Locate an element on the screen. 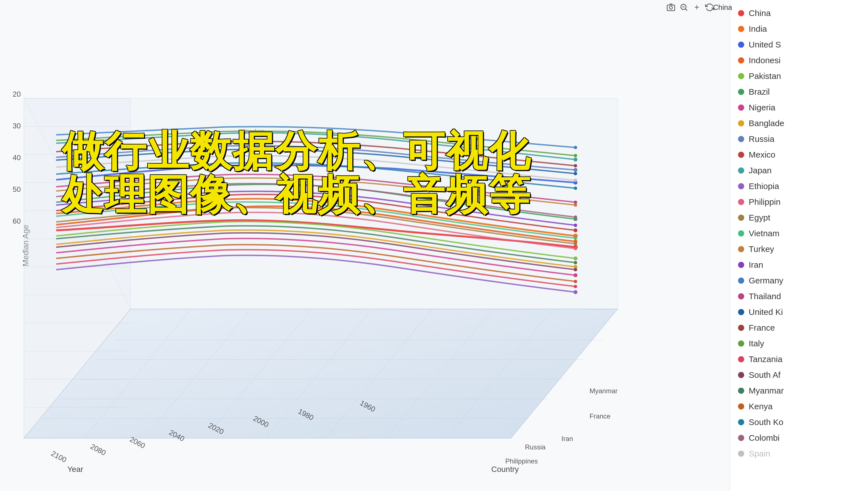  legend-item: France is located at coordinates (799, 328).